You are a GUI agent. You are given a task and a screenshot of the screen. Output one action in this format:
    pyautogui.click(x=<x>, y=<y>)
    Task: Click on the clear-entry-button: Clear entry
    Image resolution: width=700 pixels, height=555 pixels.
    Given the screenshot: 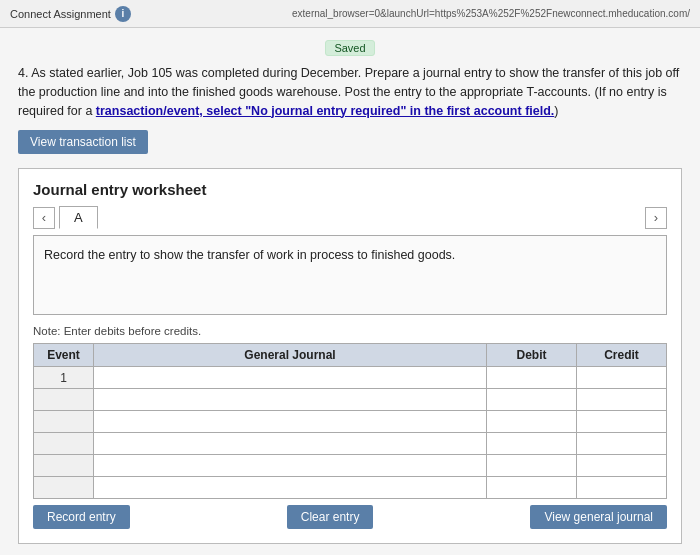 What is the action you would take?
    pyautogui.click(x=330, y=517)
    